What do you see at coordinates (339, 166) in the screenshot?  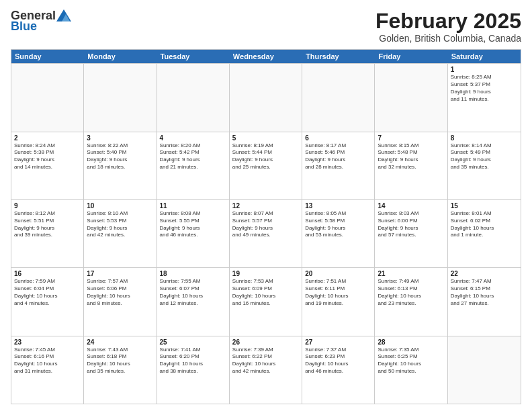 I see `day-cell: 6Sunrise: 8:17 AM Sunset: 5:46 PM Daylig…` at bounding box center [339, 166].